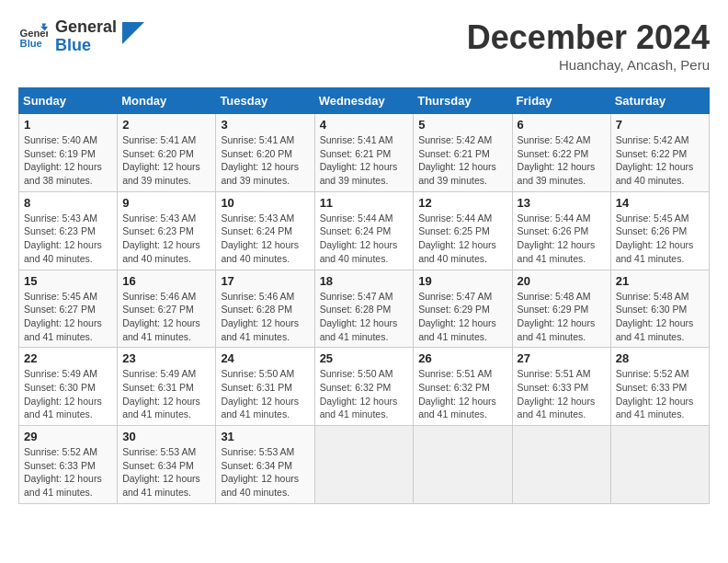 The height and width of the screenshot is (563, 728). What do you see at coordinates (265, 359) in the screenshot?
I see `day-number: 24` at bounding box center [265, 359].